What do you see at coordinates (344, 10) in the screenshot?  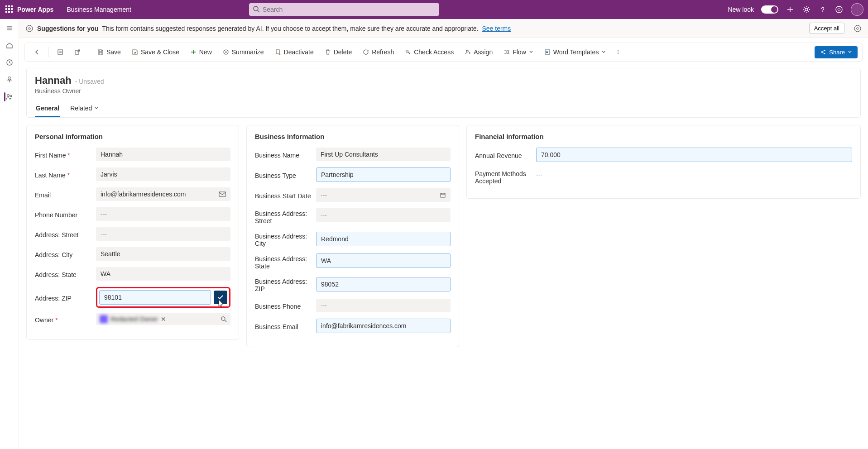 I see `global-search-input` at bounding box center [344, 10].